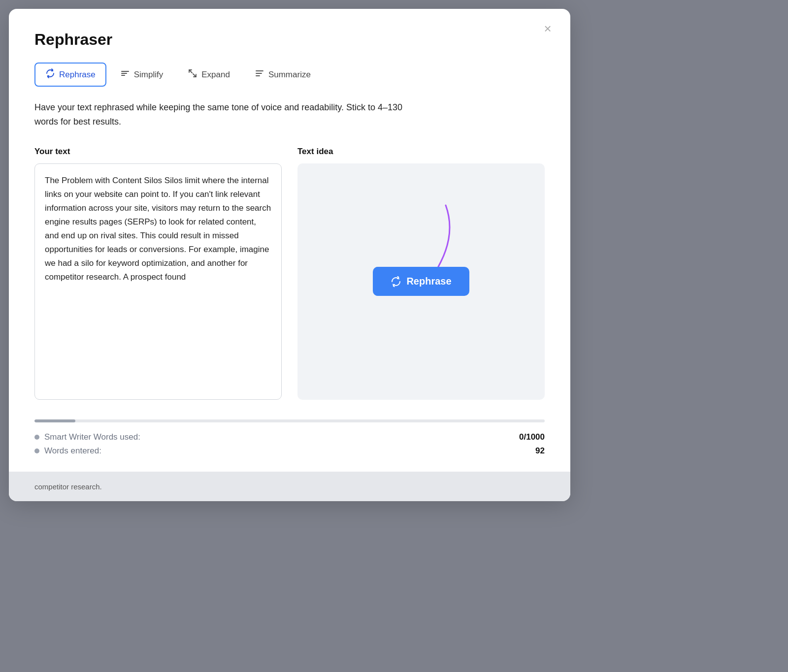 Image resolution: width=788 pixels, height=672 pixels. Describe the element at coordinates (283, 75) in the screenshot. I see `tab-summarize: Summarize` at that location.